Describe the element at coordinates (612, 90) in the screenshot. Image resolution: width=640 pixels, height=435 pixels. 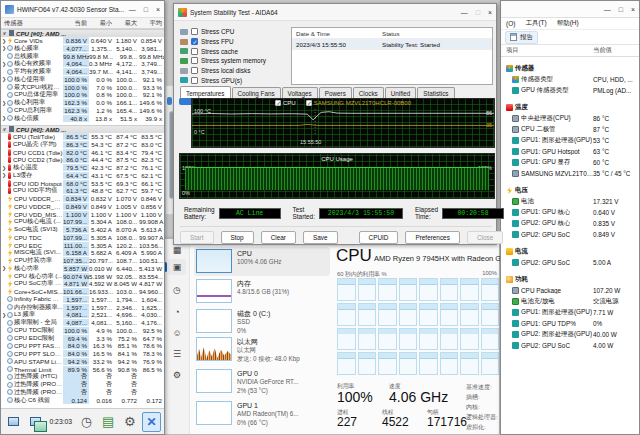
I see `item-value: PMLog (AD...` at that location.